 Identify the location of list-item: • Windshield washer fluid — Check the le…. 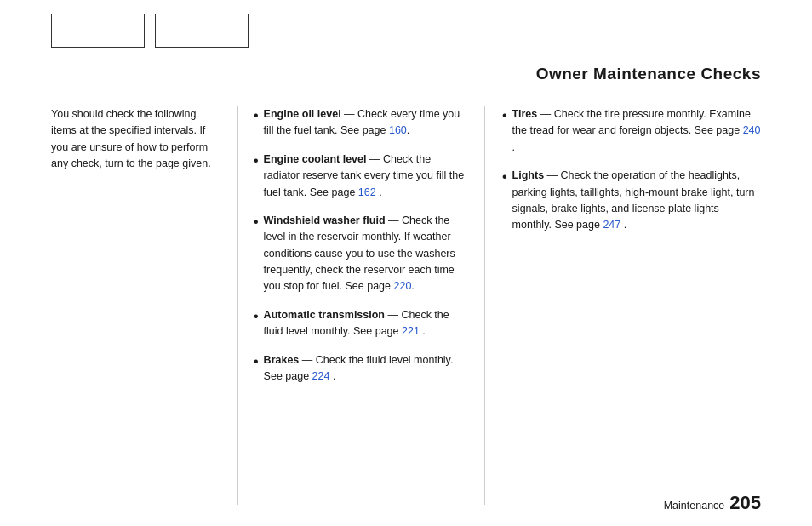
(361, 254).